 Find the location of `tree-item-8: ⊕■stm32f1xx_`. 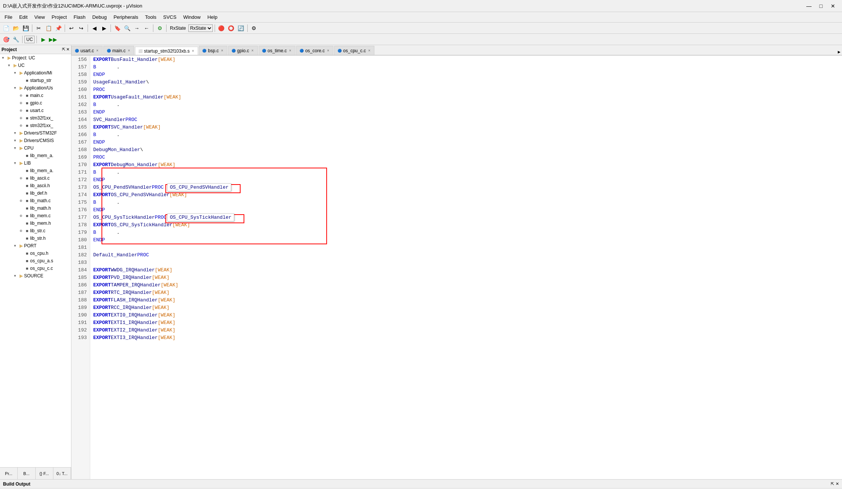

tree-item-8: ⊕■stm32f1xx_ is located at coordinates (35, 118).